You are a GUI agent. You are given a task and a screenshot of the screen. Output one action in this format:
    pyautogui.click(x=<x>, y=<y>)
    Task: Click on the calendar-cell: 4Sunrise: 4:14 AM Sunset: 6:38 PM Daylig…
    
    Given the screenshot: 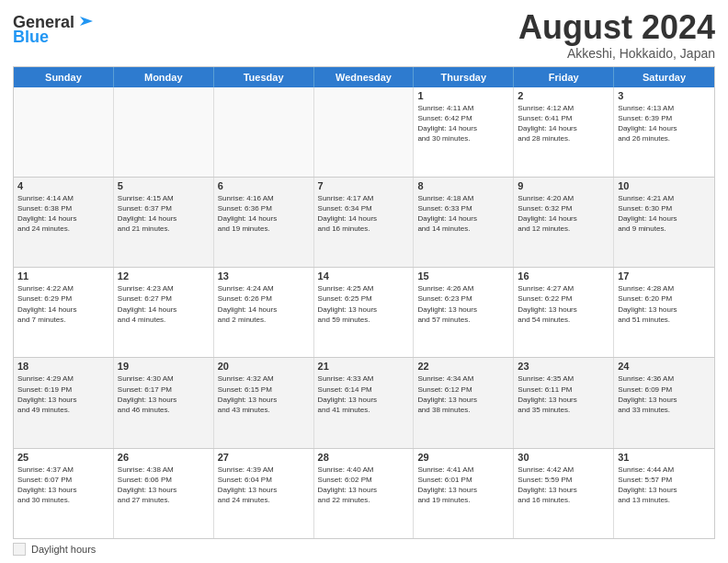 What is the action you would take?
    pyautogui.click(x=64, y=223)
    